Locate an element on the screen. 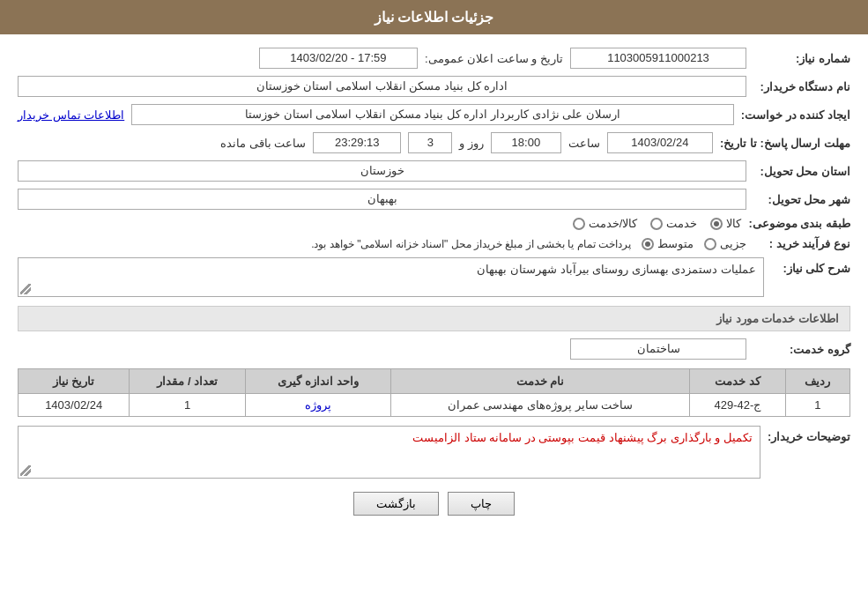 Image resolution: width=868 pixels, height=609 pixels. response-deadline-label: مهلت ارسال پاسخ: تا تاریخ: is located at coordinates (785, 143).